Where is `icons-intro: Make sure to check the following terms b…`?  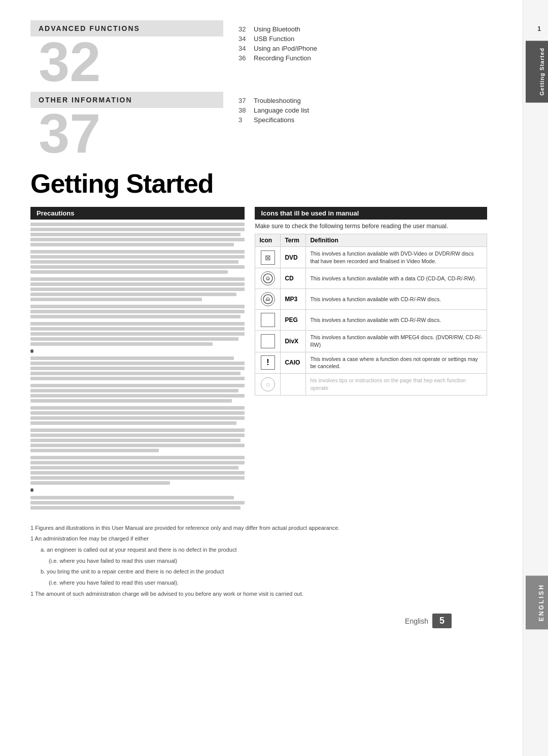 icons-intro: Make sure to check the following terms b… is located at coordinates (371, 226).